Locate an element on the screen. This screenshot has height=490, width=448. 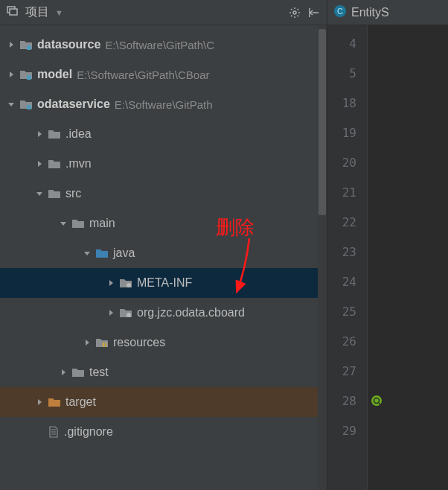
editor-tab-label: EntityS is located at coordinates (371, 13).